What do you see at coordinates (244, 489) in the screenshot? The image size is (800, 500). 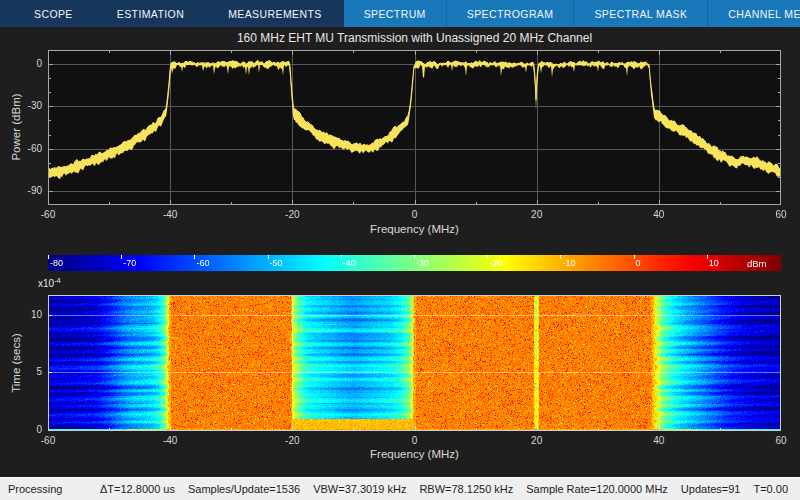 I see `status-metric: Samples/Update=1536` at bounding box center [244, 489].